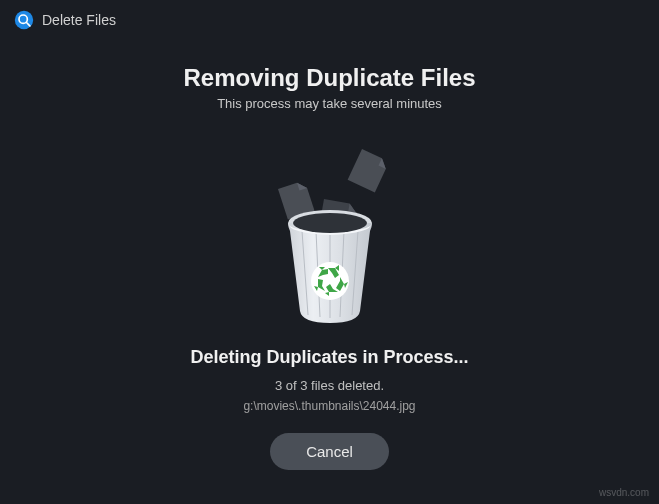 This screenshot has width=659, height=504. I want to click on recycle-bin-illustration, so click(330, 231).